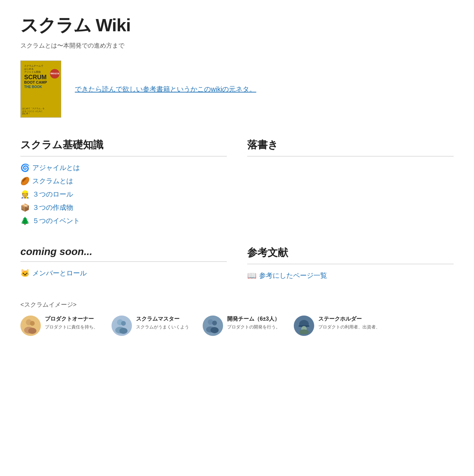 This screenshot has height=476, width=474. Describe the element at coordinates (350, 265) in the screenshot. I see `section-references: 参考文献 📖 参考にしたページ一覧` at that location.